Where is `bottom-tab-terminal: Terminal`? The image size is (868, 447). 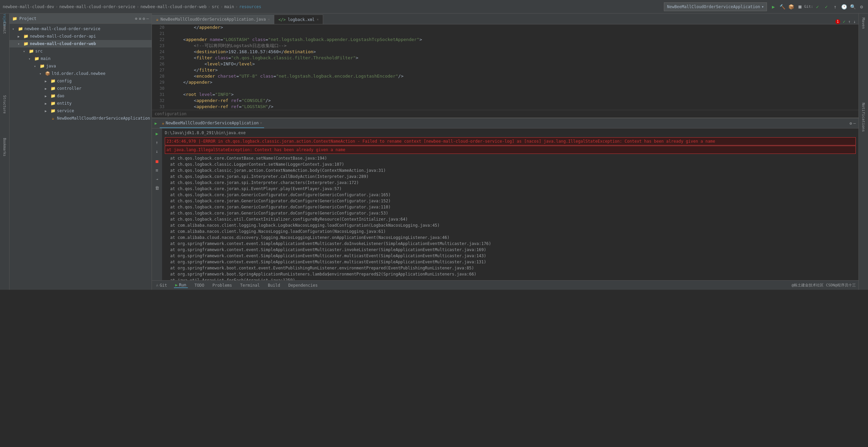
bottom-tab-terminal: Terminal is located at coordinates (250, 285).